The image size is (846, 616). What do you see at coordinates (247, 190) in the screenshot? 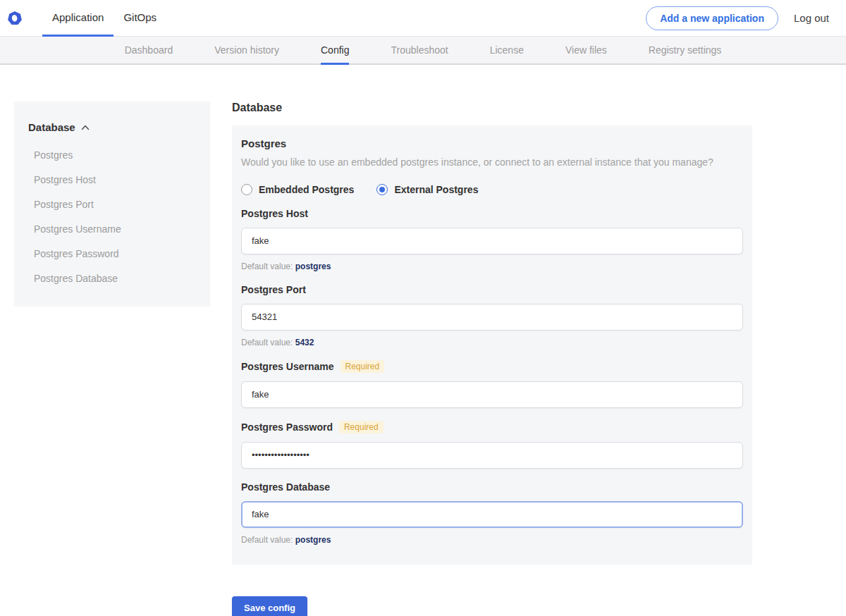
I see `radio-unselected-icon` at bounding box center [247, 190].